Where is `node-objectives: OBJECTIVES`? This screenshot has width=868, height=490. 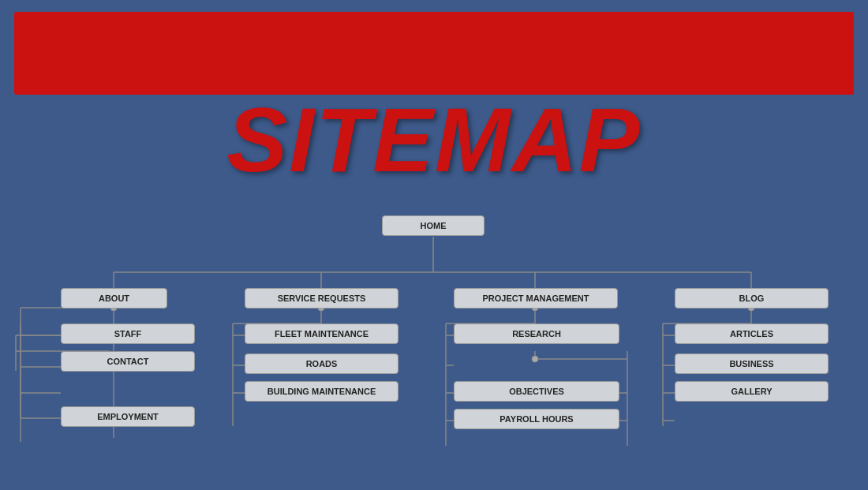 node-objectives: OBJECTIVES is located at coordinates (537, 391).